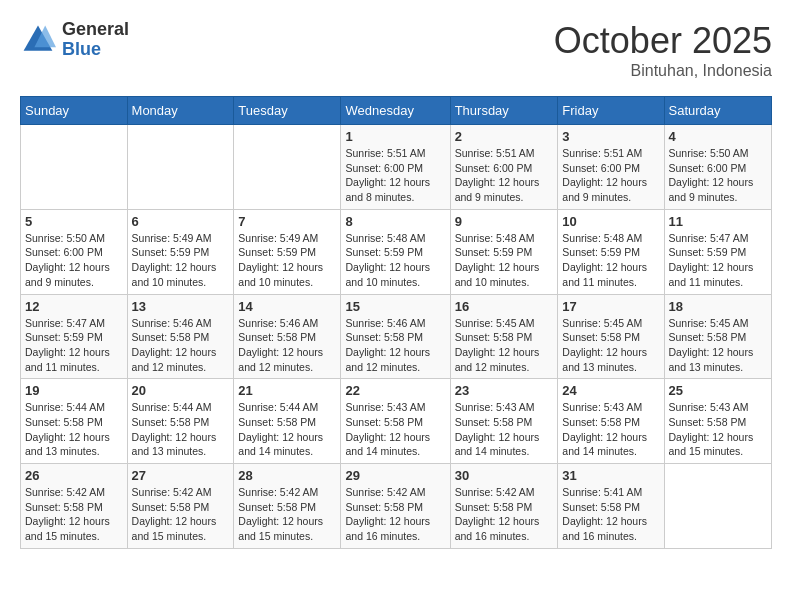 The image size is (792, 612). I want to click on calendar-header-monday: Monday, so click(180, 111).